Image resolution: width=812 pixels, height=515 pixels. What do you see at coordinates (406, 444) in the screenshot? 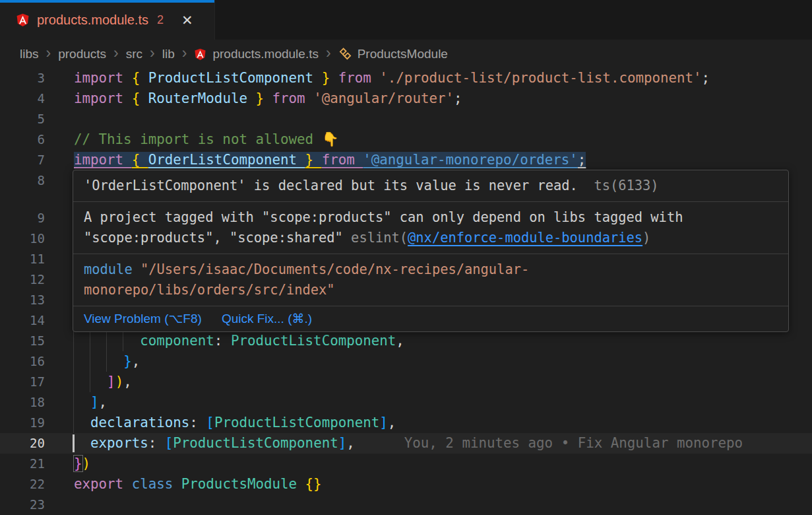
I see `code-line-20: 20 exports: [ProductListComponent],You, …` at bounding box center [406, 444].